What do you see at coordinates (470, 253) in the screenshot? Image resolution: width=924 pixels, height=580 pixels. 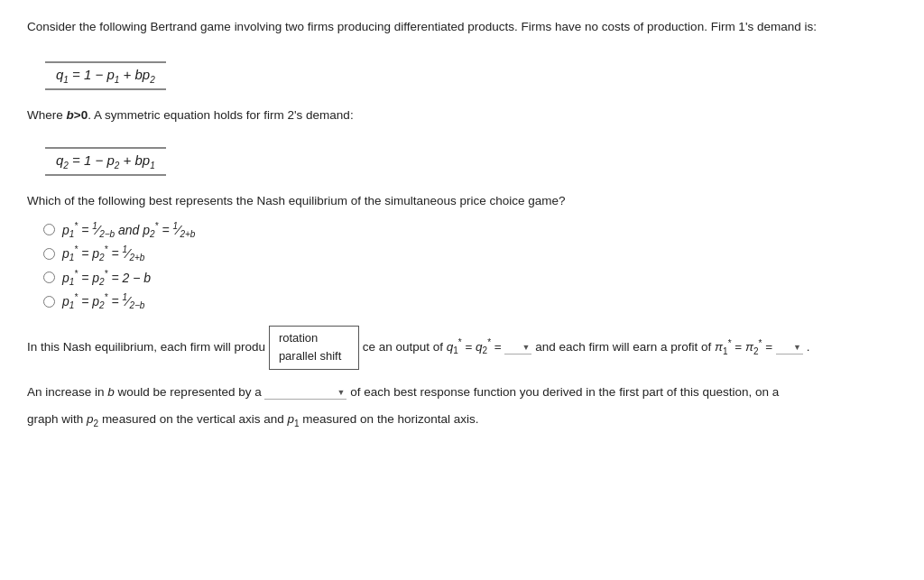 I see `option-2: p1* = p2* = 1⁄2+b` at bounding box center [470, 253].